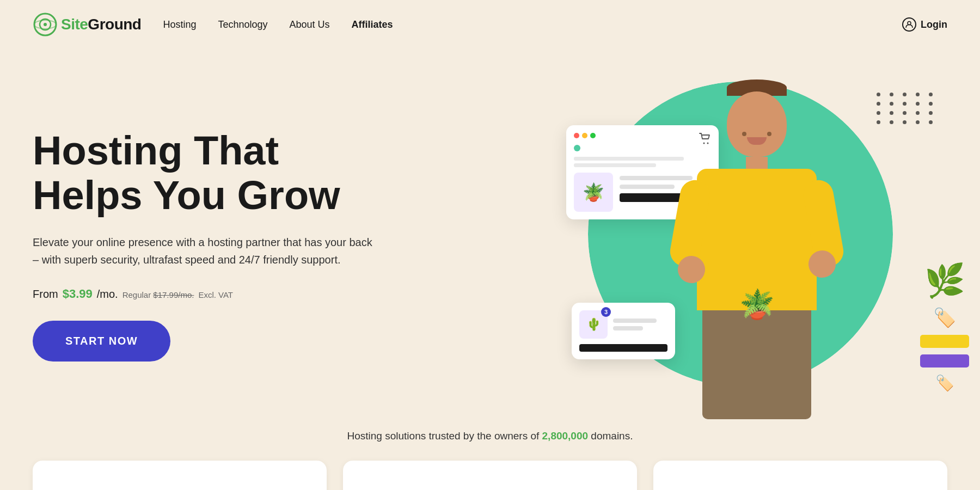 The width and height of the screenshot is (980, 490). I want to click on browser-dot-red, so click(577, 136).